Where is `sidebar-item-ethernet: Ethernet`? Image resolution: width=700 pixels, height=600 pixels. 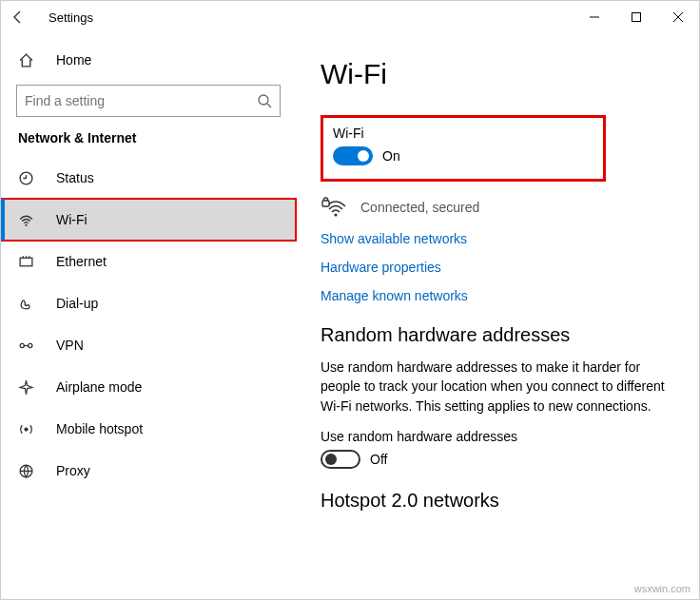
sidebar-item-ethernet: Ethernet is located at coordinates (148, 261).